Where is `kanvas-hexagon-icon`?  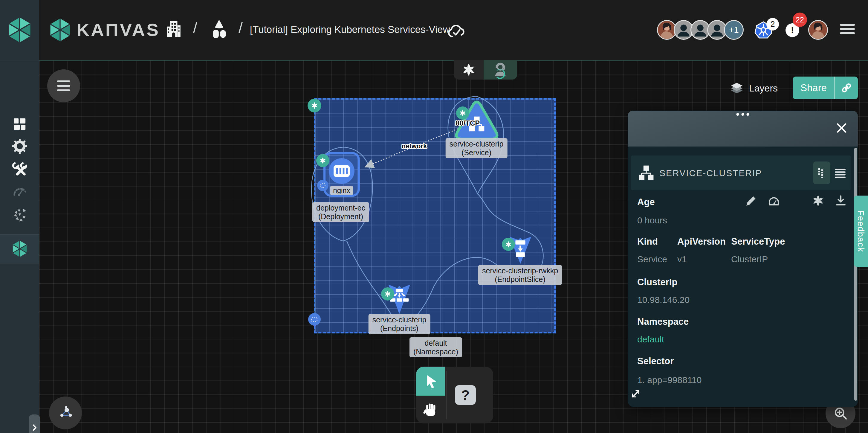
kanvas-hexagon-icon is located at coordinates (20, 249).